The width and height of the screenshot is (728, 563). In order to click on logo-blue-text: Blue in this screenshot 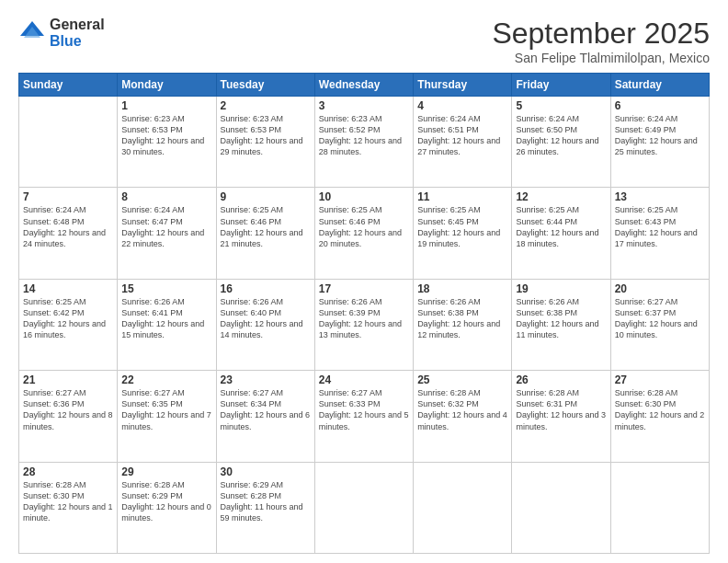, I will do `click(77, 41)`.